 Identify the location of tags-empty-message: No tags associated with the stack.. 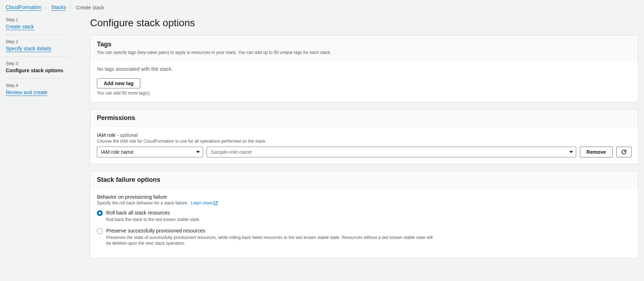
(364, 69).